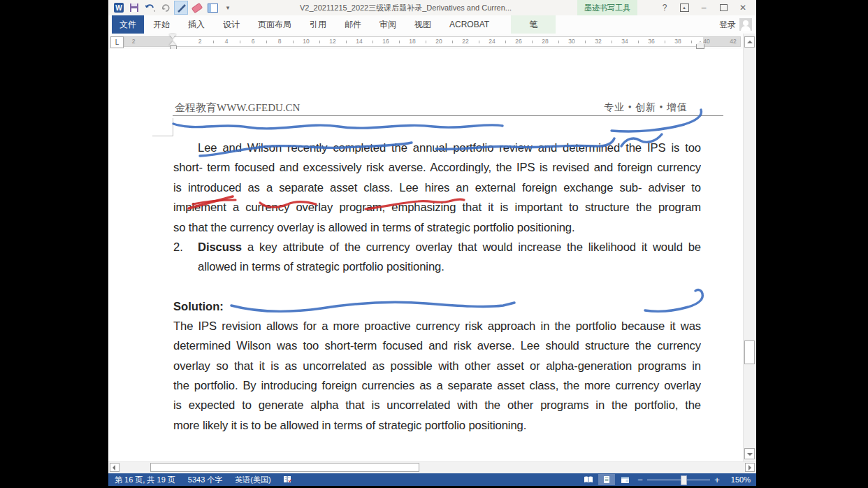  I want to click on ruler-number: 32, so click(598, 41).